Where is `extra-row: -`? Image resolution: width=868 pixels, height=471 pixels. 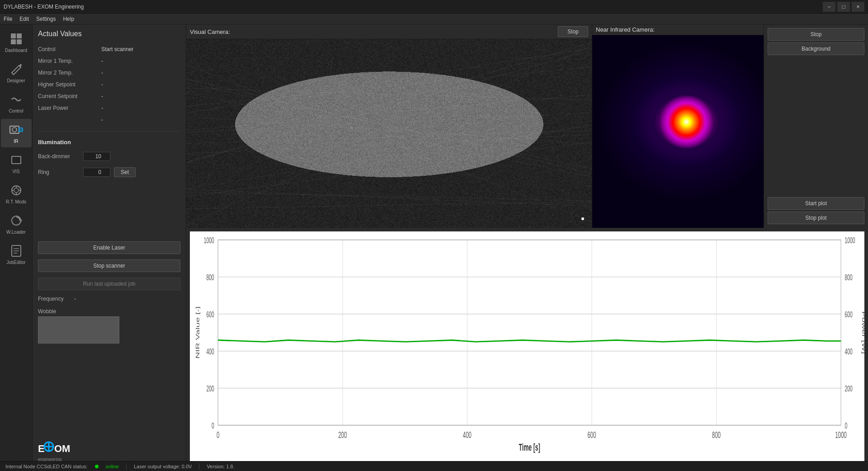 extra-row: - is located at coordinates (109, 120).